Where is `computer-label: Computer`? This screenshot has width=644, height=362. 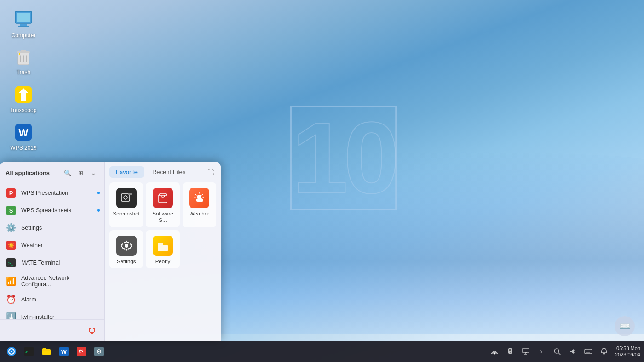
computer-label: Computer is located at coordinates (24, 35).